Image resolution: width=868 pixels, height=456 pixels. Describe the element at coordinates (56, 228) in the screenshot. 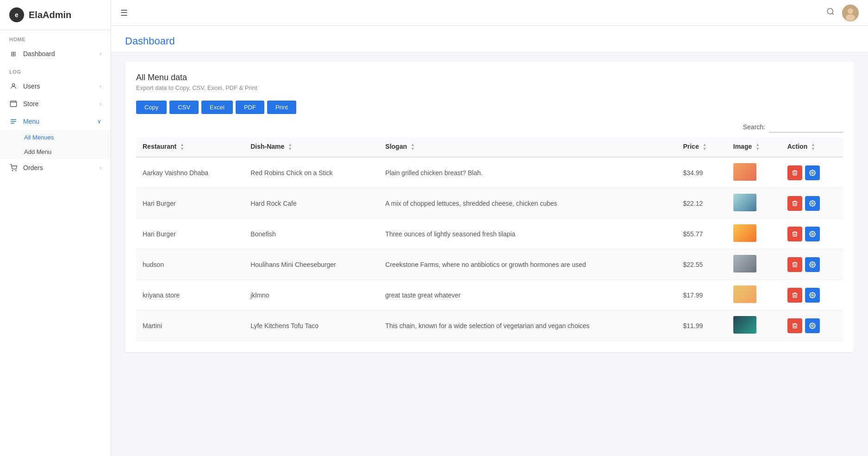

I see `sidebar: e ElaAdmin HOME ⊞ Dashboard › LOG Users …` at that location.